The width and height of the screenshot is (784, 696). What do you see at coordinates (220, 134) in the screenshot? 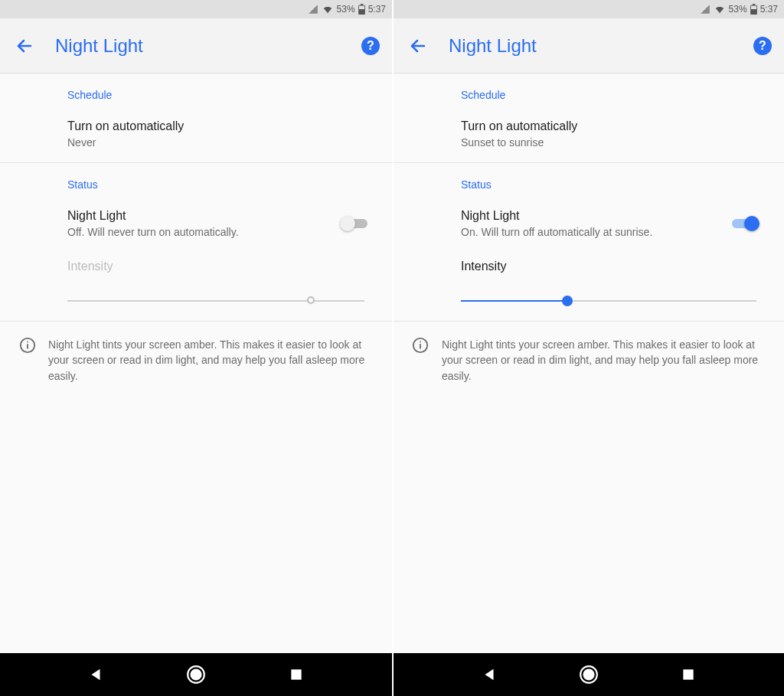
I see `schedule-row: Turn on automatically Never` at bounding box center [220, 134].